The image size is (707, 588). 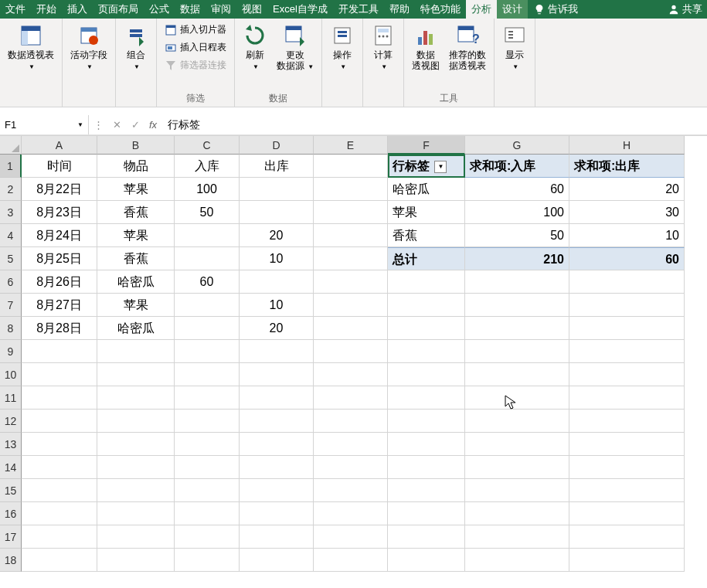 What do you see at coordinates (11, 375) in the screenshot?
I see `row-header-10: 10` at bounding box center [11, 375].